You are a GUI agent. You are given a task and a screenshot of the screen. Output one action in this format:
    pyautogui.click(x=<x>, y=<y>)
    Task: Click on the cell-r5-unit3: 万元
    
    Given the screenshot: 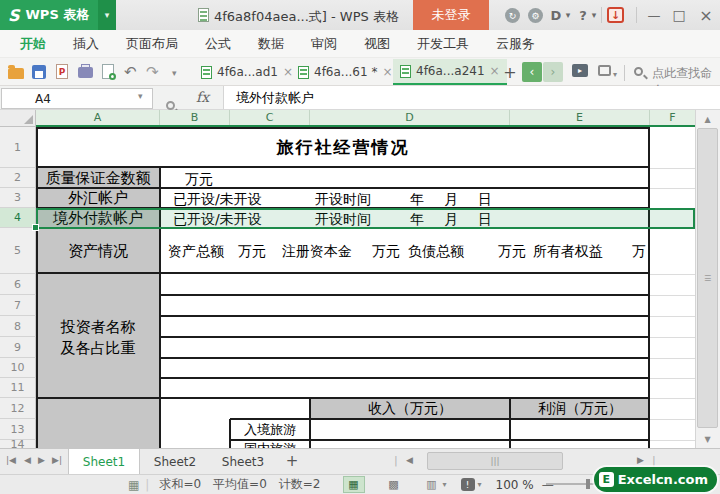 What is the action you would take?
    pyautogui.click(x=512, y=252)
    